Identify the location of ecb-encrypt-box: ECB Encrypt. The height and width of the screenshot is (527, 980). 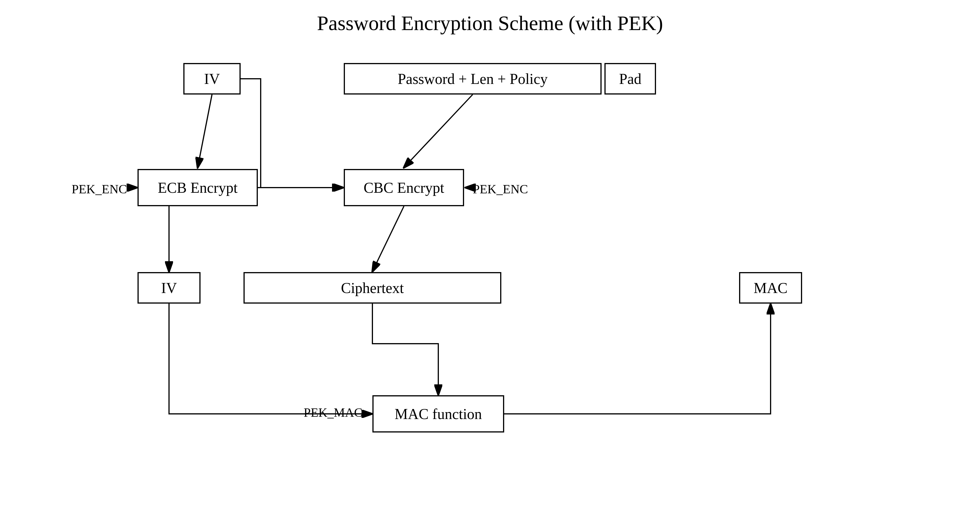
(198, 187).